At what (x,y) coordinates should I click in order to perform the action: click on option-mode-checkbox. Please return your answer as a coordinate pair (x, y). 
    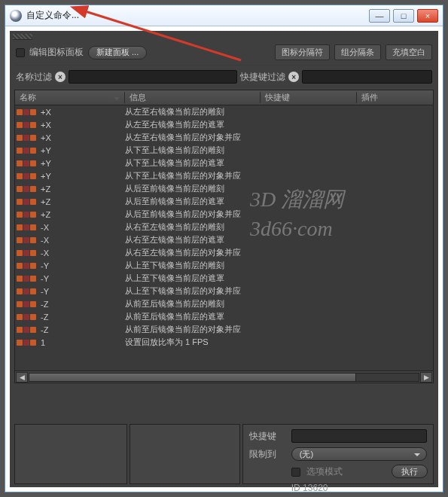
    Looking at the image, I should click on (296, 472).